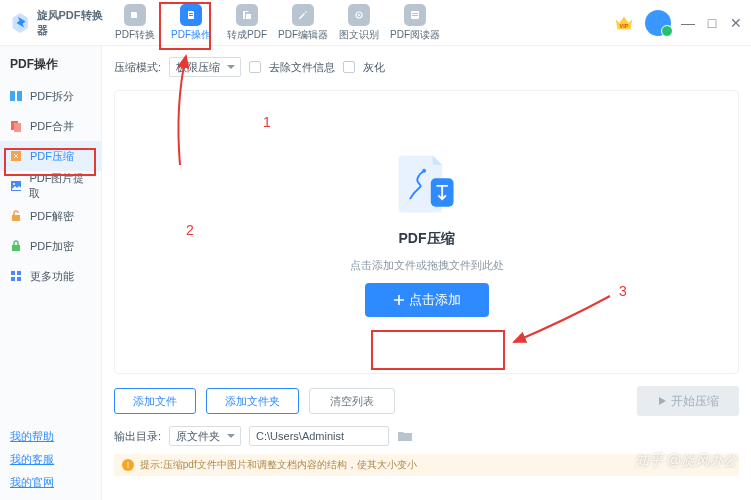 This screenshot has height=500, width=751. I want to click on merge-icon, so click(16, 126).